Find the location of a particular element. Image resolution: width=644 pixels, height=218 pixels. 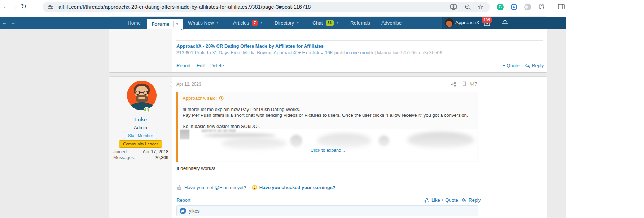

blur-fade-overlay is located at coordinates (328, 145).